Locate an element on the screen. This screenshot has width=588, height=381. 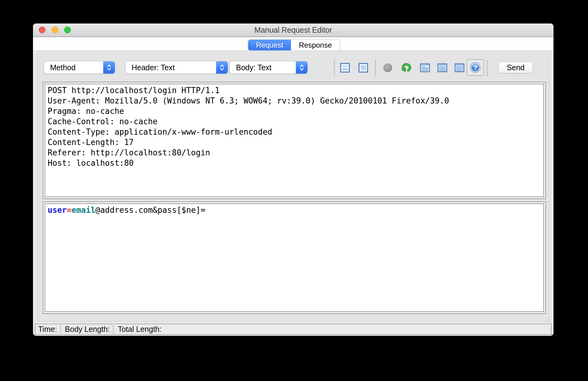
body-remainder: @address.com&pass[$ne]= is located at coordinates (151, 210).